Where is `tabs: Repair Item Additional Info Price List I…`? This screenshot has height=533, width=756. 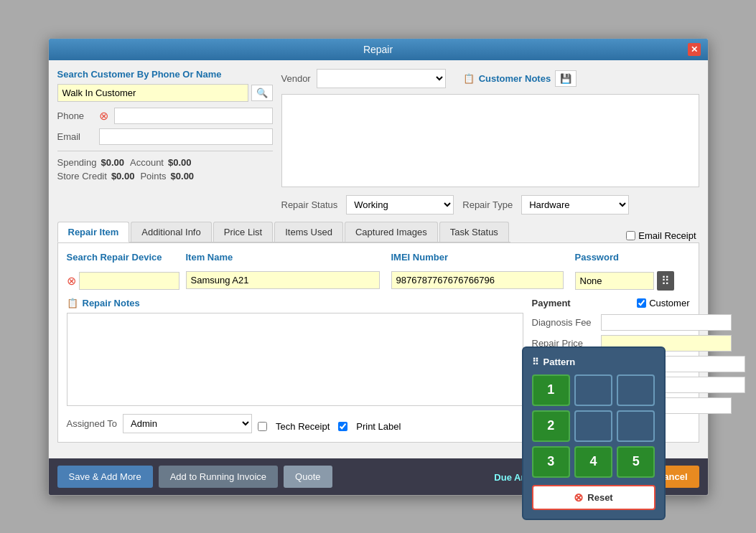 tabs: Repair Item Additional Info Price List I… is located at coordinates (284, 232).